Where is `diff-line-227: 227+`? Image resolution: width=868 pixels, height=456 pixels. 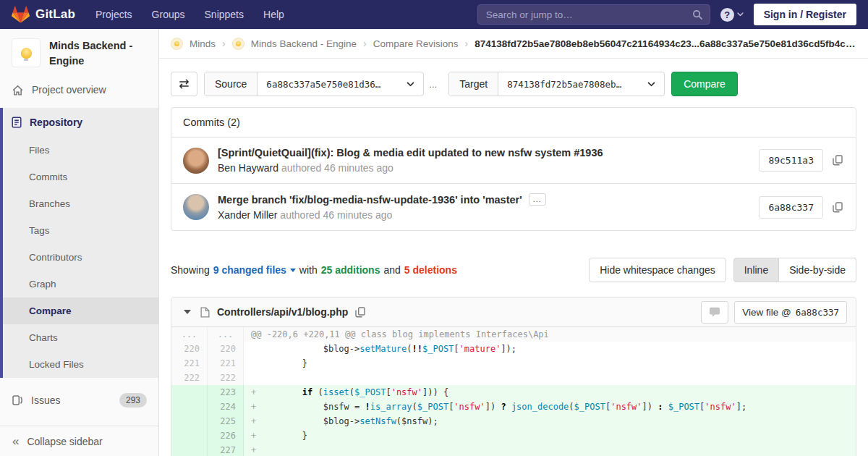
diff-line-227: 227+ is located at coordinates (514, 449).